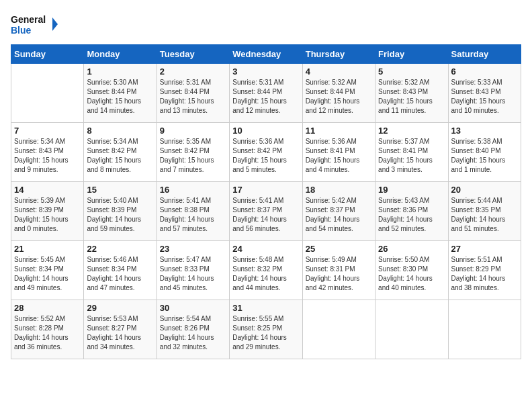  Describe the element at coordinates (484, 93) in the screenshot. I see `calendar-cell: 6Sunrise: 5:33 AMSunset: 8:43 PMDaylight…` at that location.